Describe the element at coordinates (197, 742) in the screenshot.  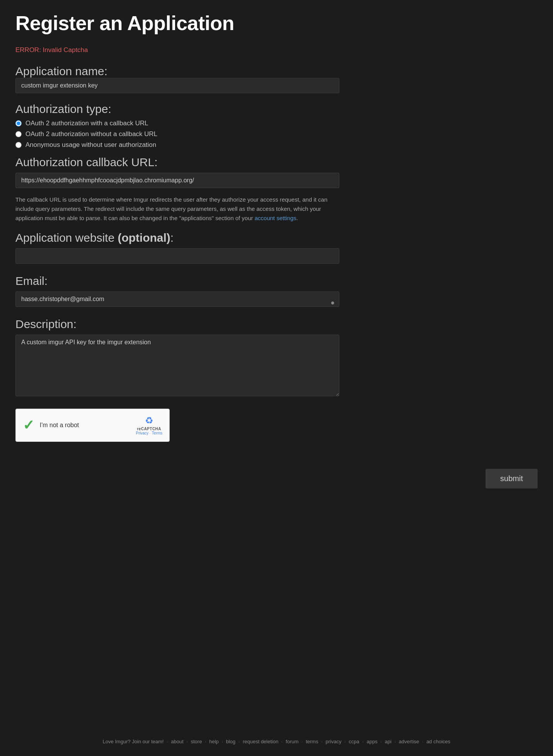
I see `footer-store: store` at that location.